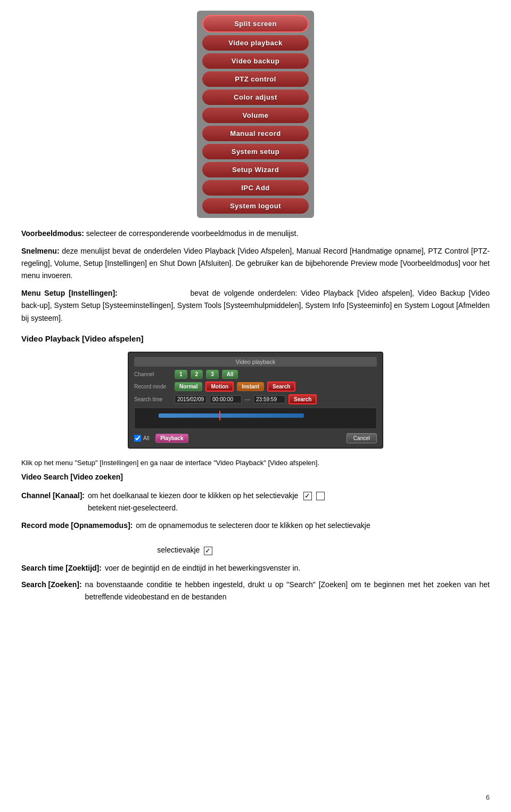  Describe the element at coordinates (256, 43) in the screenshot. I see `menu-btn-video-playback: Video playback` at that location.